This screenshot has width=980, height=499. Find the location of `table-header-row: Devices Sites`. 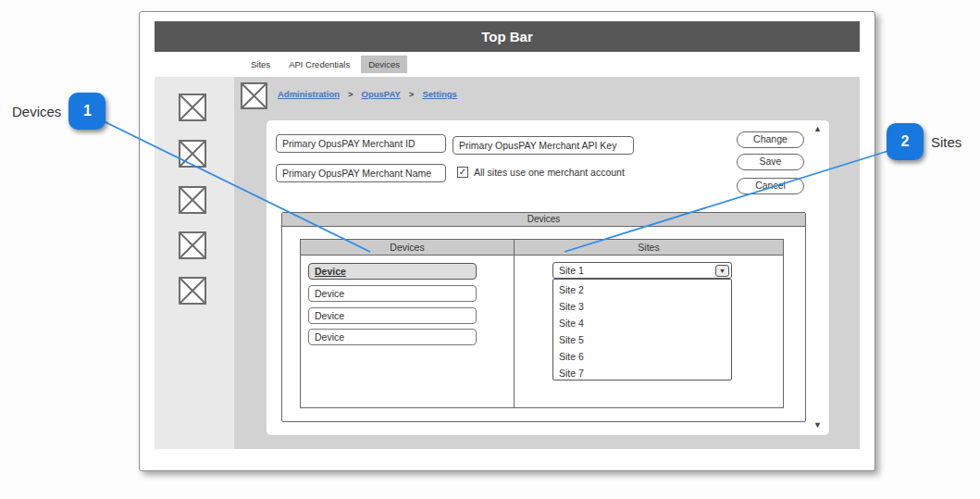

table-header-row: Devices Sites is located at coordinates (542, 248).